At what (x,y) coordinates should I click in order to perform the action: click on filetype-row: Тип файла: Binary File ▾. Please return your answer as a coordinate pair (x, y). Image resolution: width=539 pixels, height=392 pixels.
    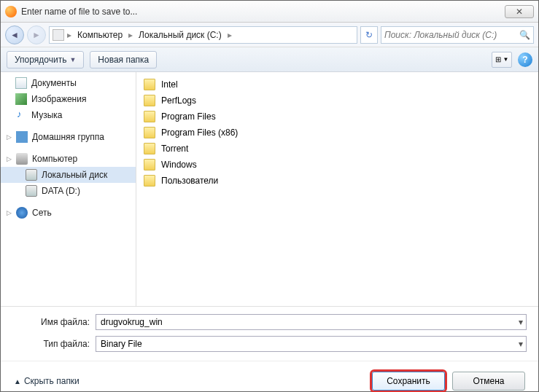
    Looking at the image, I should click on (273, 344).